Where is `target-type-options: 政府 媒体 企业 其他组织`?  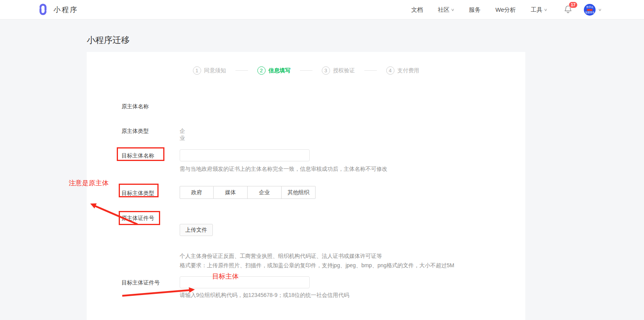
target-type-options: 政府 媒体 企业 其他组织 is located at coordinates (248, 192).